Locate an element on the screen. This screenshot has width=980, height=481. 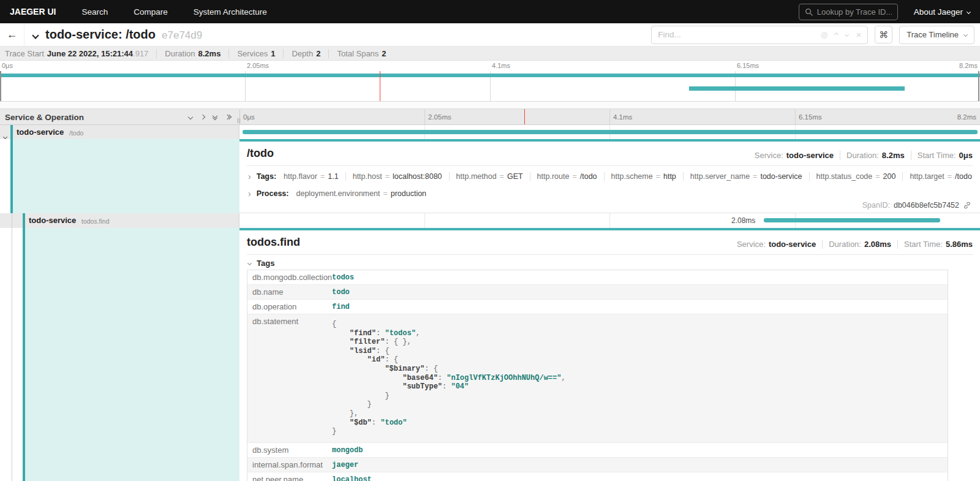
minimap-tick-labels: 0μs 2.05ms 4.1ms 6.15ms 8.2ms is located at coordinates (490, 66).